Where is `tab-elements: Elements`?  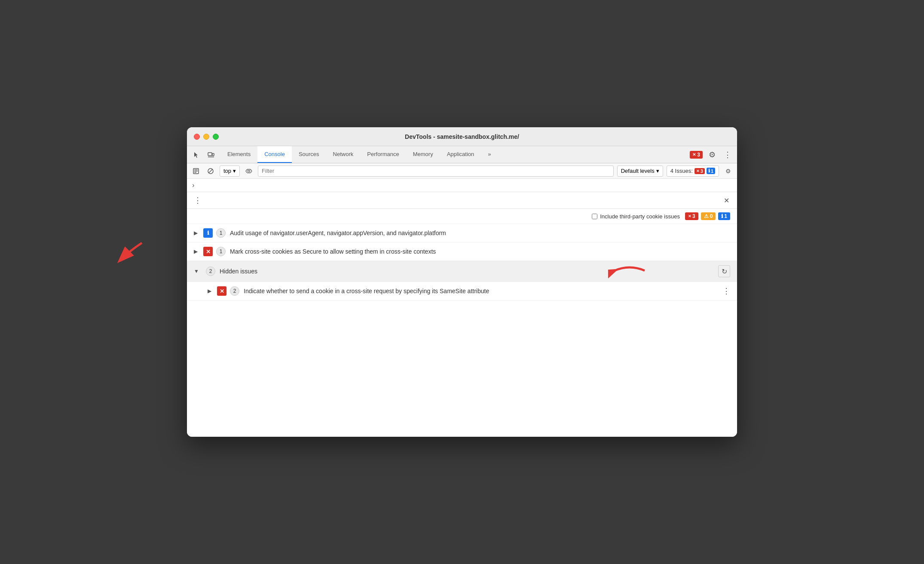 tab-elements: Elements is located at coordinates (239, 155).